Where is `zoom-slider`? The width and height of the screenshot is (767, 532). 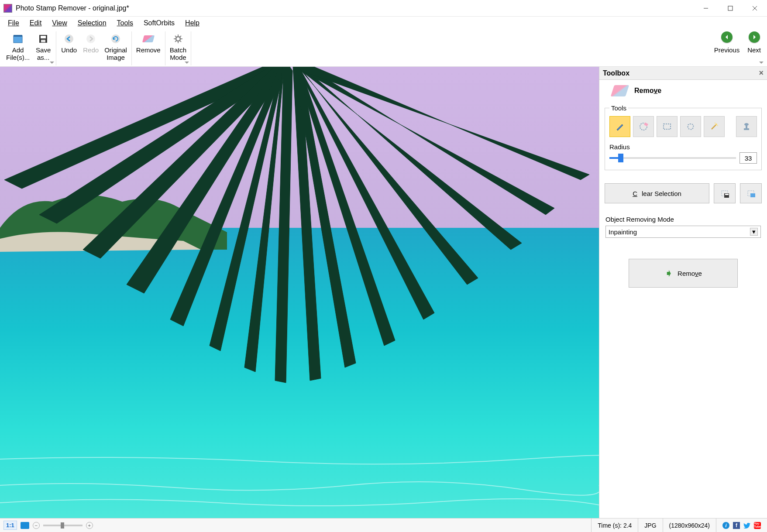
zoom-slider is located at coordinates (63, 525).